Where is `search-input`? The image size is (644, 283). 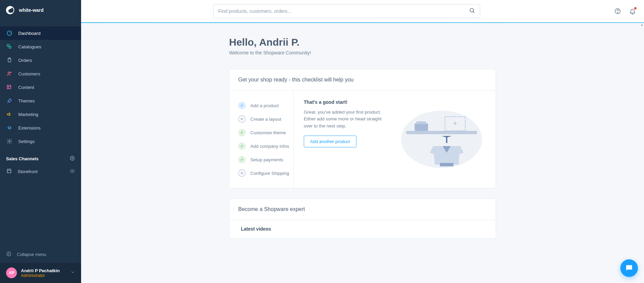 search-input is located at coordinates (344, 11).